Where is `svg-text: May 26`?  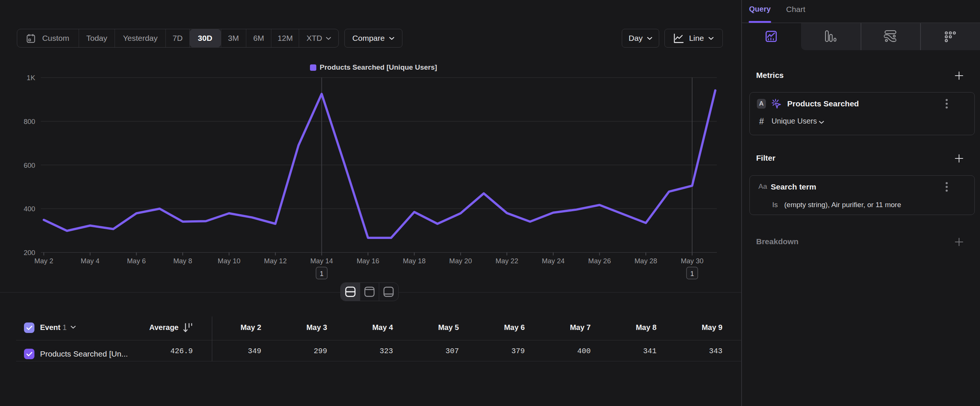 svg-text: May 26 is located at coordinates (600, 261).